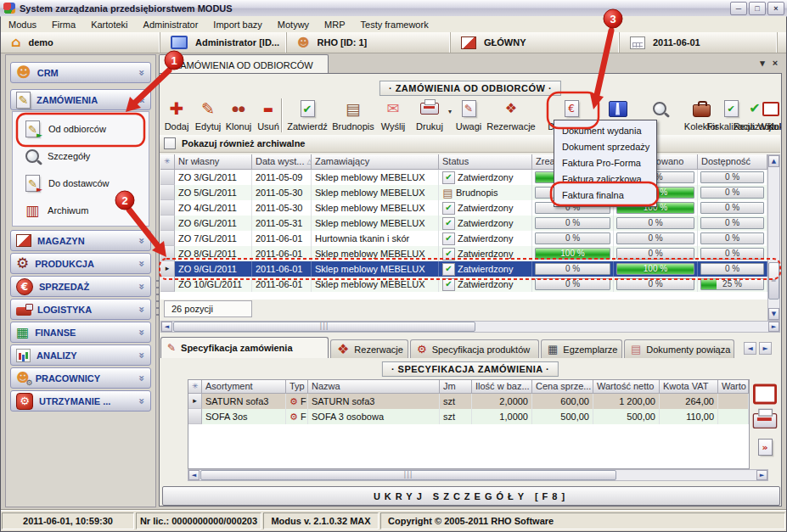  What do you see at coordinates (81, 287) in the screenshot?
I see `sidebar-section-sprzedaz: €SPRZEDAŻ»` at bounding box center [81, 287].